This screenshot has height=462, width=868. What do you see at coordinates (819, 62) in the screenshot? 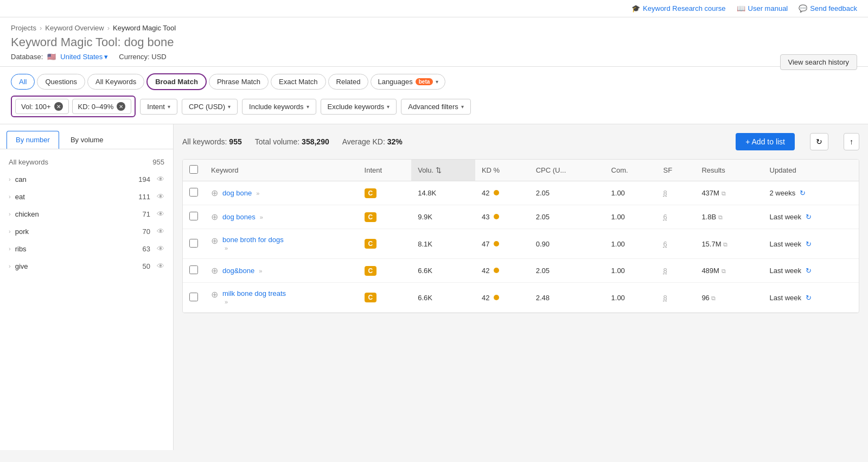
I see `view-history-button: View search history` at bounding box center [819, 62].